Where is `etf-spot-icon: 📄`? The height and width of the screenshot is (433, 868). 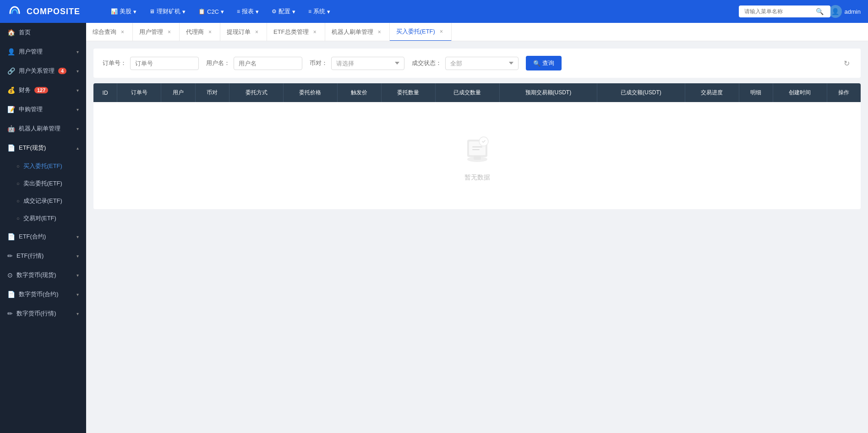
etf-spot-icon: 📄 is located at coordinates (11, 148).